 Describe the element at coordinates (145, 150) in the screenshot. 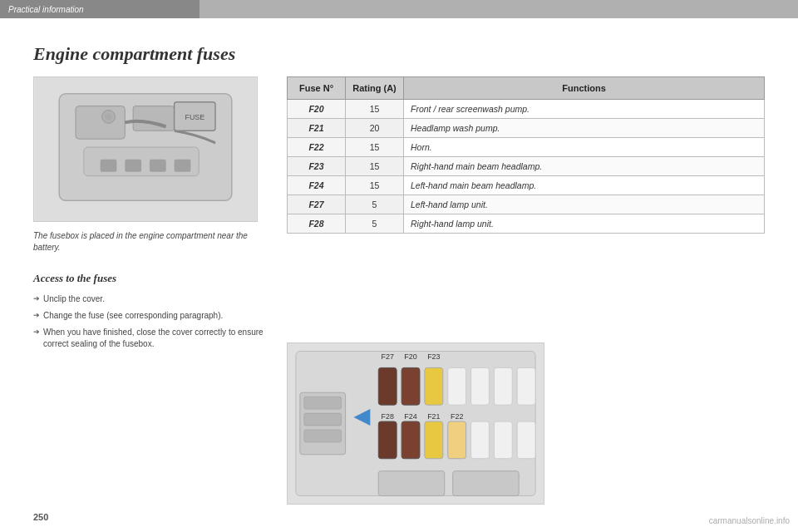

I see `engine-image: FUSE` at that location.